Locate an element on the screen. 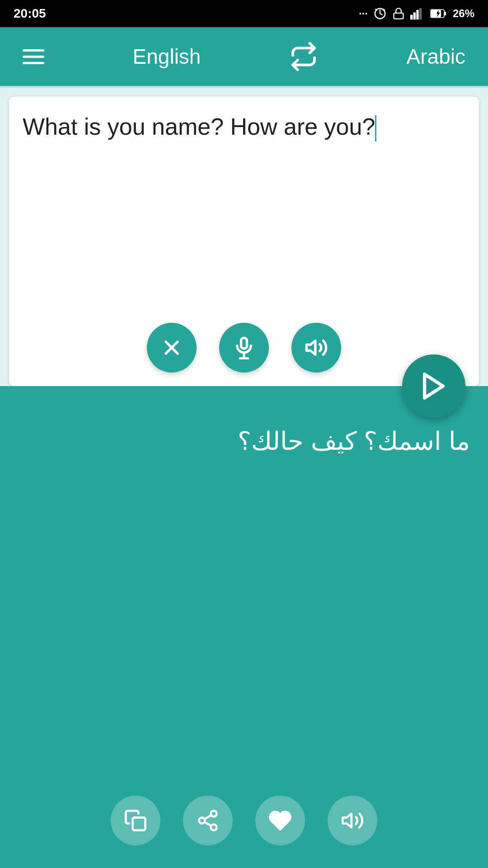 This screenshot has width=488, height=868. translate-button is located at coordinates (434, 386).